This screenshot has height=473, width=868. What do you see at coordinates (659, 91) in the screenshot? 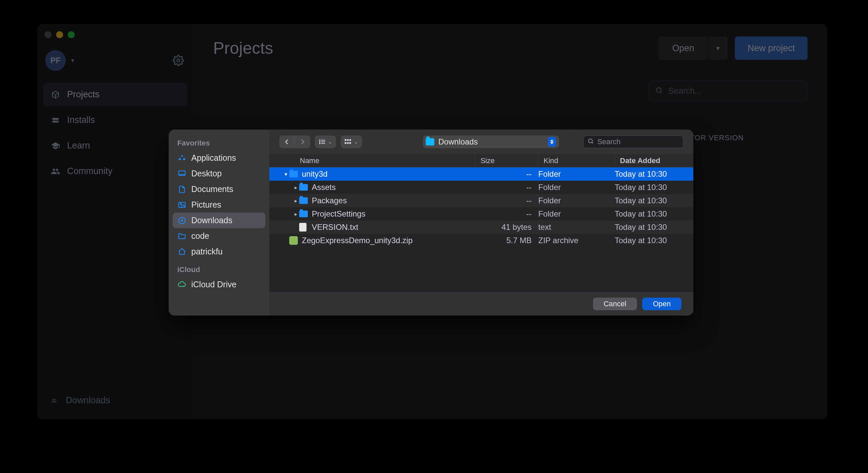
I see `search-icon` at bounding box center [659, 91].